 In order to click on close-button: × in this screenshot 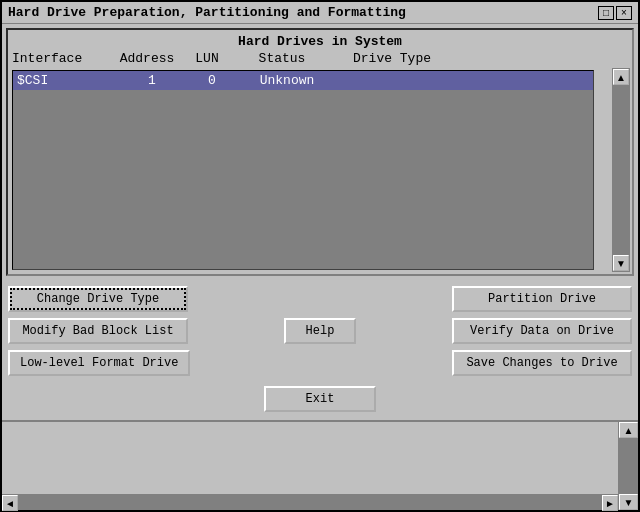, I will do `click(624, 13)`.